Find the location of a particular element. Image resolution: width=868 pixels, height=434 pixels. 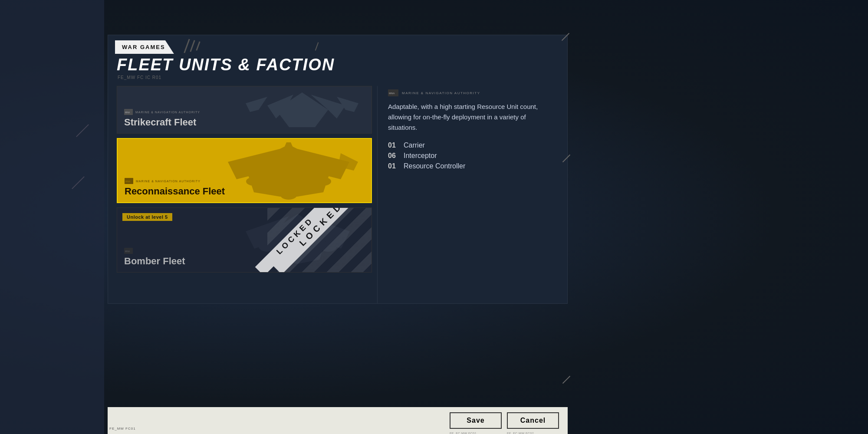

unit-name-interceptor: Interceptor is located at coordinates (420, 156).